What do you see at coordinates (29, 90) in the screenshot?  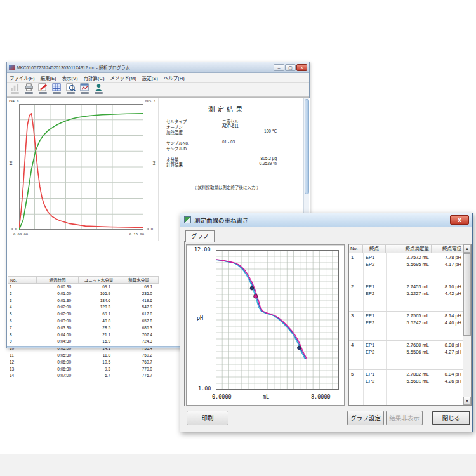 I see `print-icon` at bounding box center [29, 90].